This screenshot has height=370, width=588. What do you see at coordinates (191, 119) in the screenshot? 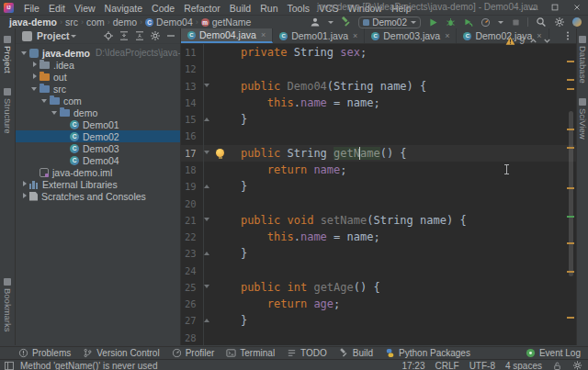
I see `line-number: 15` at bounding box center [191, 119].